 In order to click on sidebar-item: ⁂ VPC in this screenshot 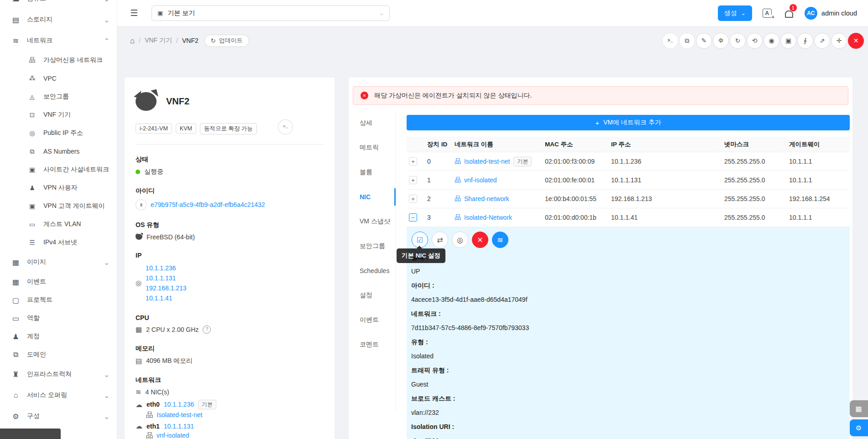, I will do `click(58, 78)`.